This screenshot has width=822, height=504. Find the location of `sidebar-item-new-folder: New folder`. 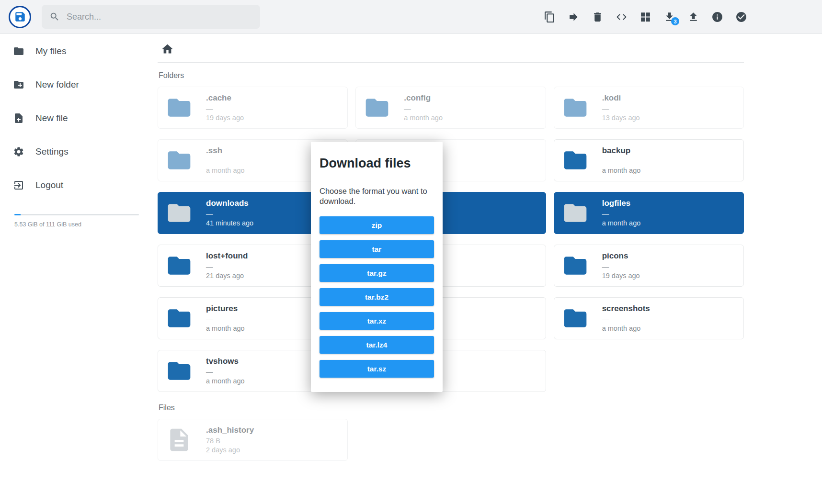

sidebar-item-new-folder: New folder is located at coordinates (72, 85).